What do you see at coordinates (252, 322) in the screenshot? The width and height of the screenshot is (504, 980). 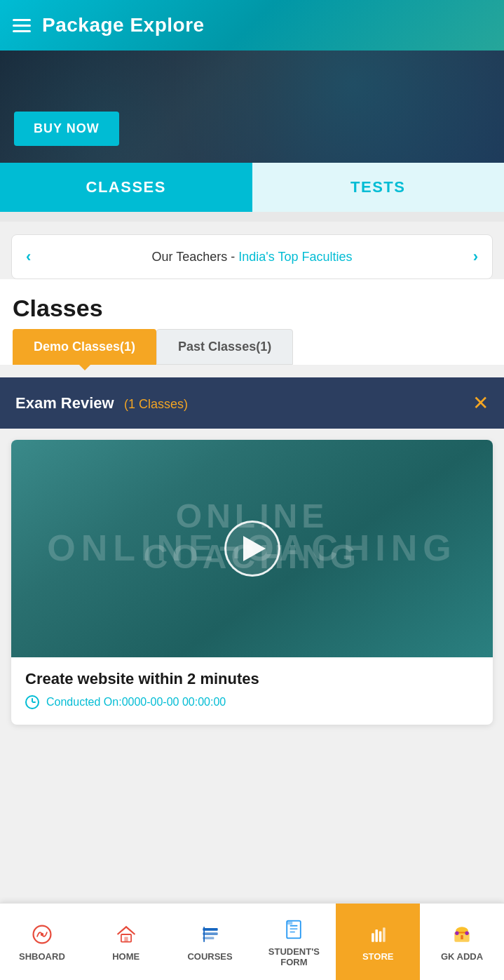 I see `classes-section: Classes Demo Classes(1) Past Classes(1)` at bounding box center [252, 322].